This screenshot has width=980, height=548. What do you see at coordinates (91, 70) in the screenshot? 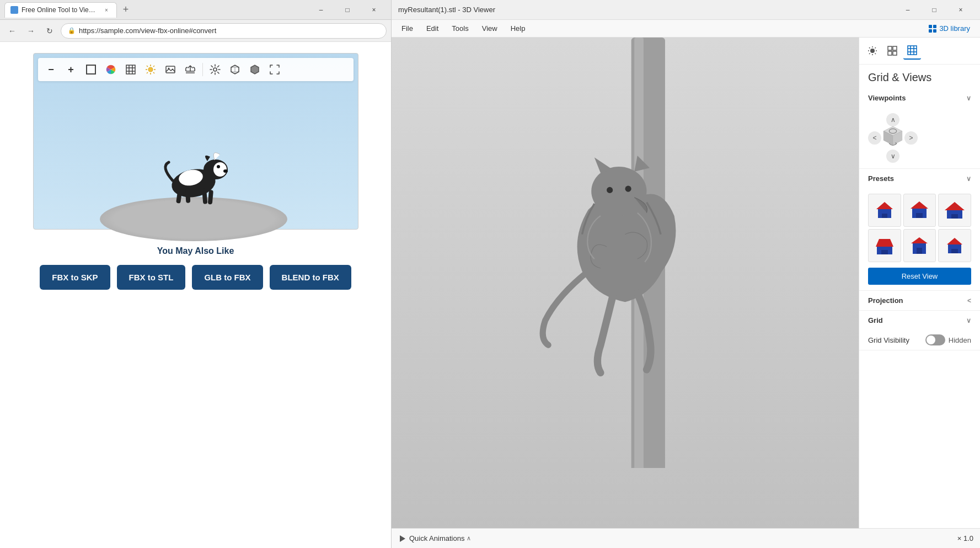
I see `select-box-btn` at bounding box center [91, 70].